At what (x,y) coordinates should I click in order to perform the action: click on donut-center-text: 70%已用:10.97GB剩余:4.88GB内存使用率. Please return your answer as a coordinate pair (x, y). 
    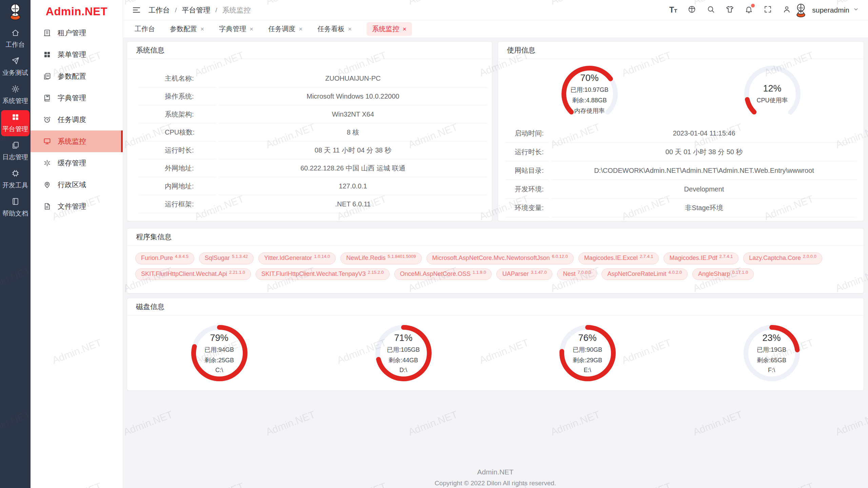
    Looking at the image, I should click on (590, 94).